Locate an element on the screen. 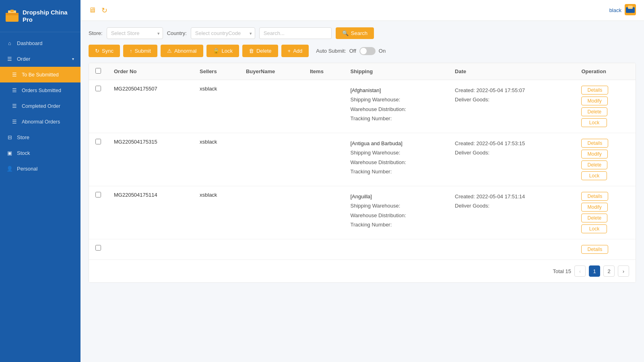 This screenshot has height=362, width=644. lock-button: 🔒 Lock is located at coordinates (223, 51).